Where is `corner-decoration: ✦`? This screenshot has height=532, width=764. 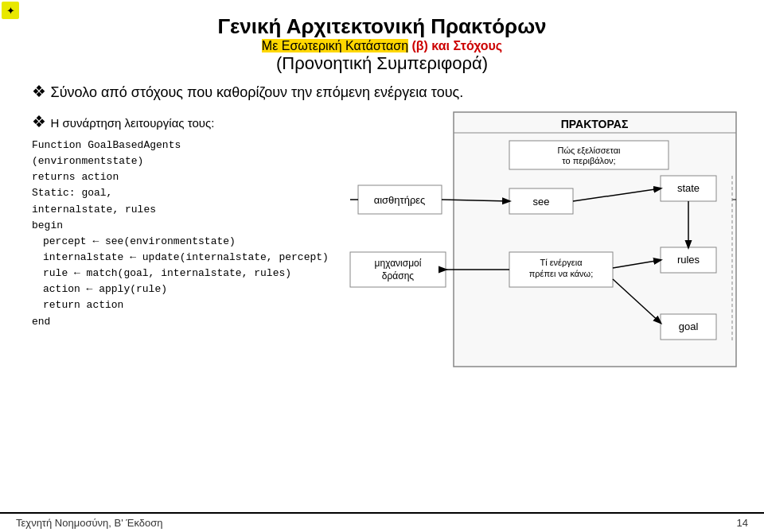
corner-decoration: ✦ is located at coordinates (10, 10).